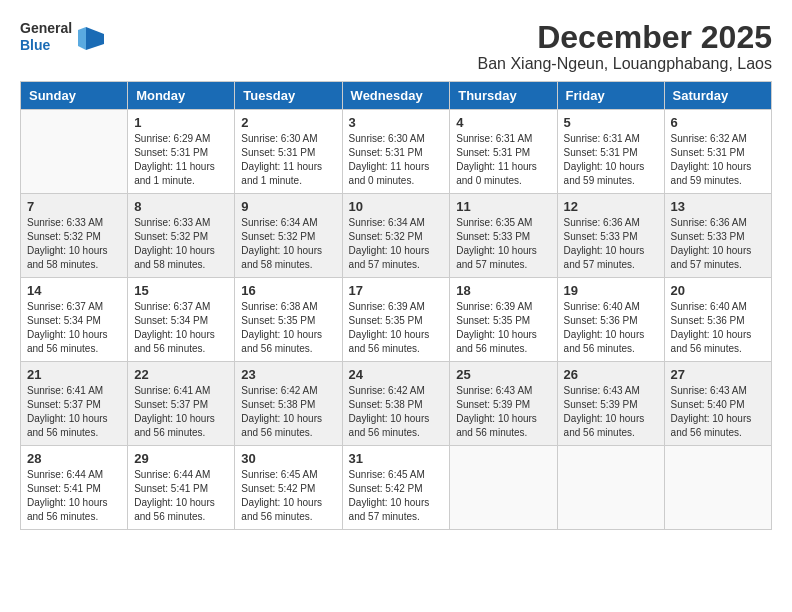  What do you see at coordinates (288, 458) in the screenshot?
I see `day-number: 30` at bounding box center [288, 458].